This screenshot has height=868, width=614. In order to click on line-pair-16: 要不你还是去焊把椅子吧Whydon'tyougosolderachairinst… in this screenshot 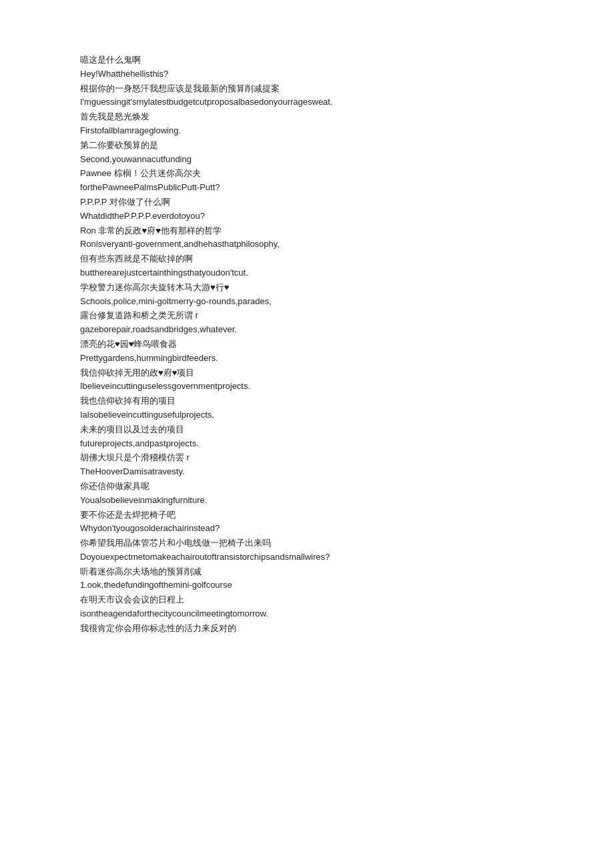, I will do `click(307, 522)`.